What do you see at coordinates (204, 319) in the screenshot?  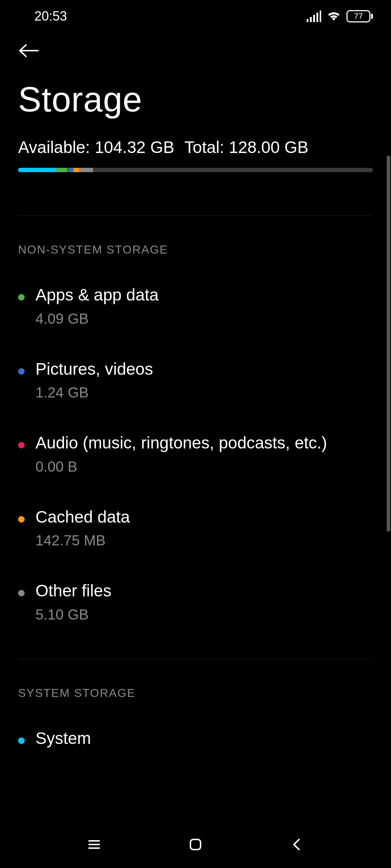 I see `item-size: 4.09 GB` at bounding box center [204, 319].